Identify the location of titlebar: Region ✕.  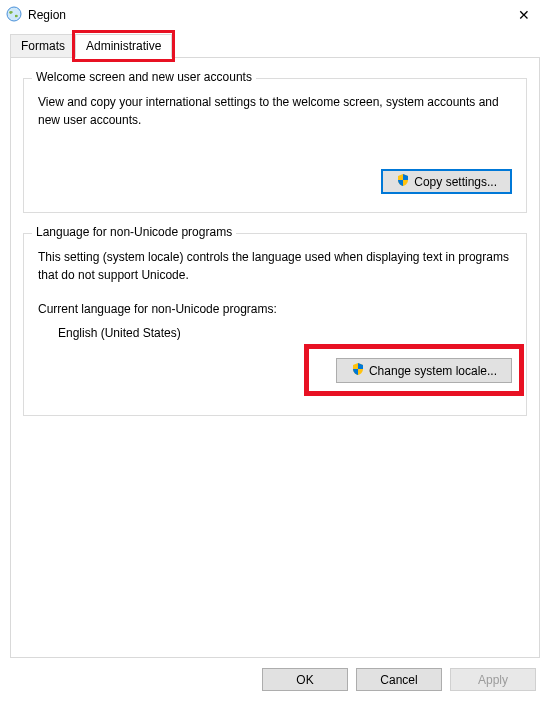
(275, 15).